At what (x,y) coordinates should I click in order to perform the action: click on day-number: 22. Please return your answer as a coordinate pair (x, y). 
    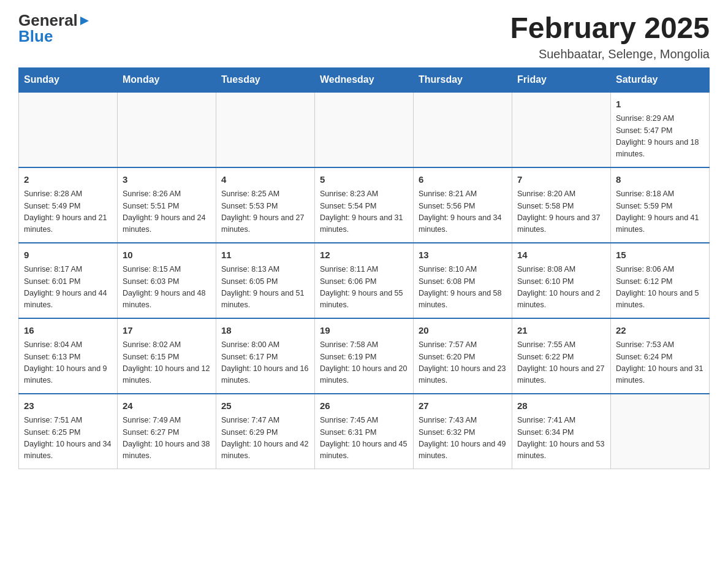
    Looking at the image, I should click on (660, 331).